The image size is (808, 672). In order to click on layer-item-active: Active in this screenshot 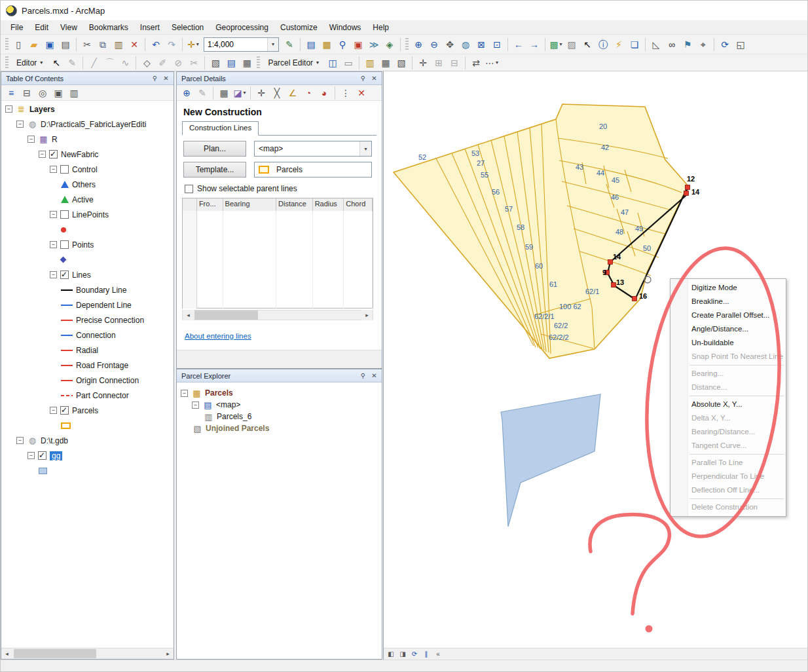, I will do `click(88, 199)`.